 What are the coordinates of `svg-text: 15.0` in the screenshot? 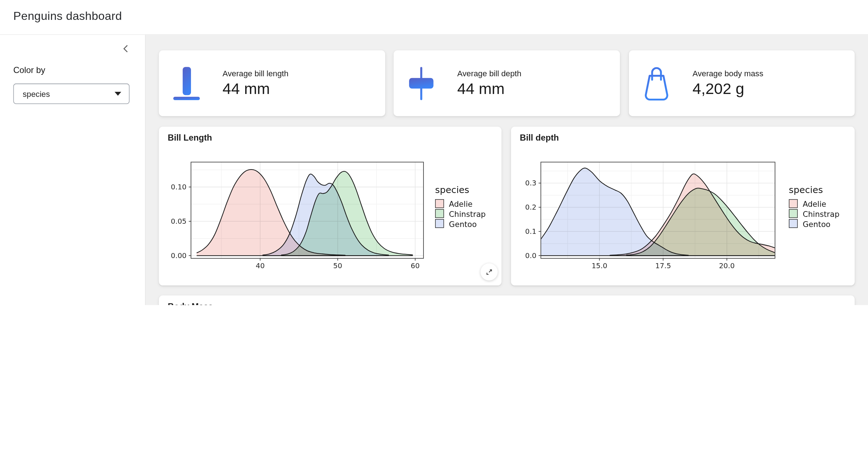 It's located at (600, 266).